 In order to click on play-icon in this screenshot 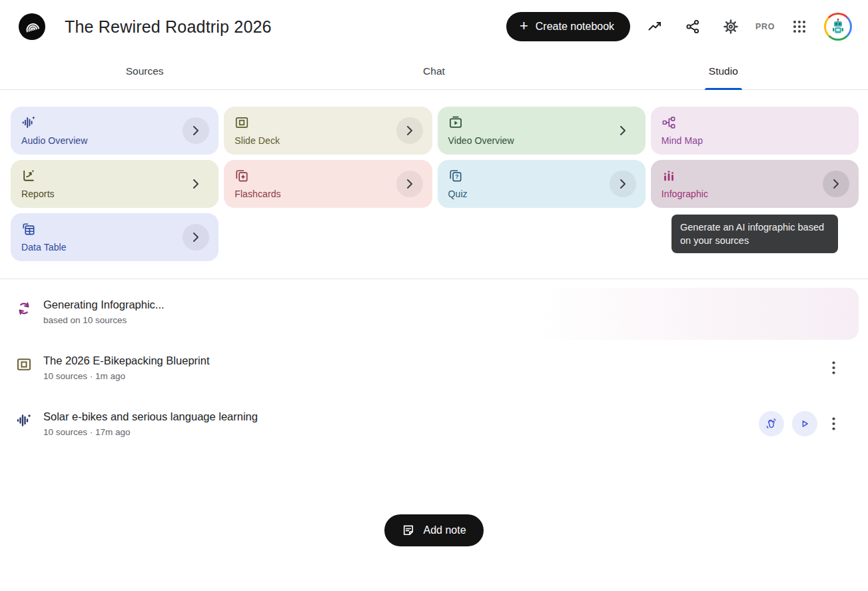, I will do `click(805, 424)`.